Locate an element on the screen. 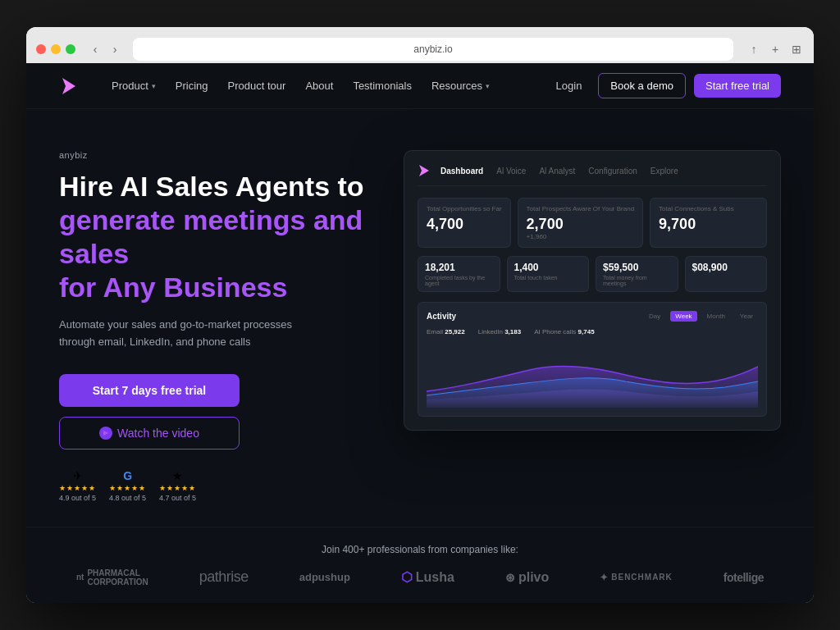 The image size is (840, 630). browser-nav-icons: ‹ › is located at coordinates (105, 49).